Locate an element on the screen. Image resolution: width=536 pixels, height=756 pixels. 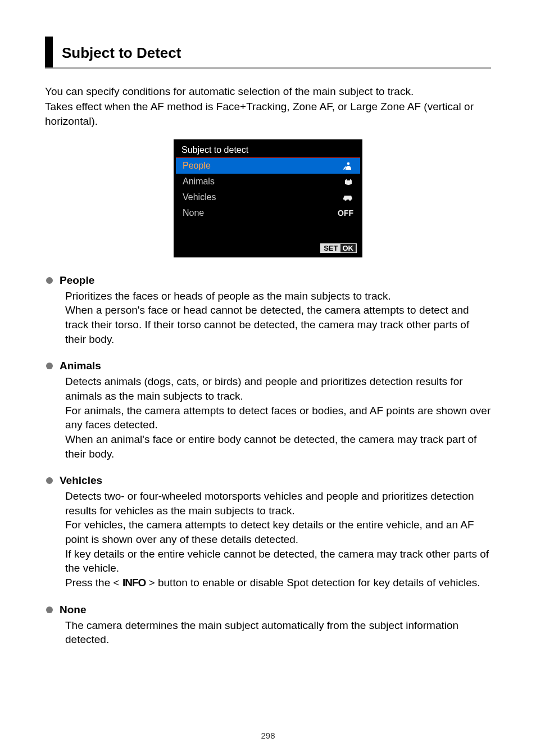
section-head: None is located at coordinates (268, 610).